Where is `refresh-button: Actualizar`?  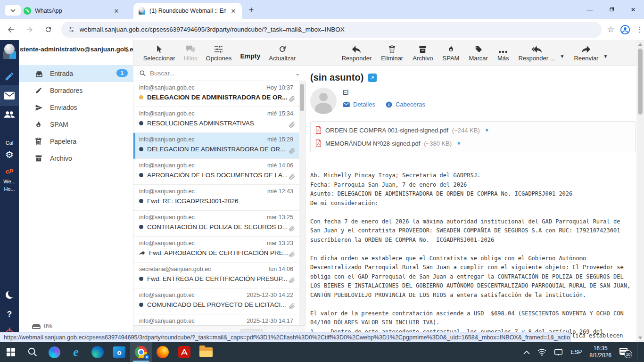
refresh-button: Actualizar is located at coordinates (282, 53).